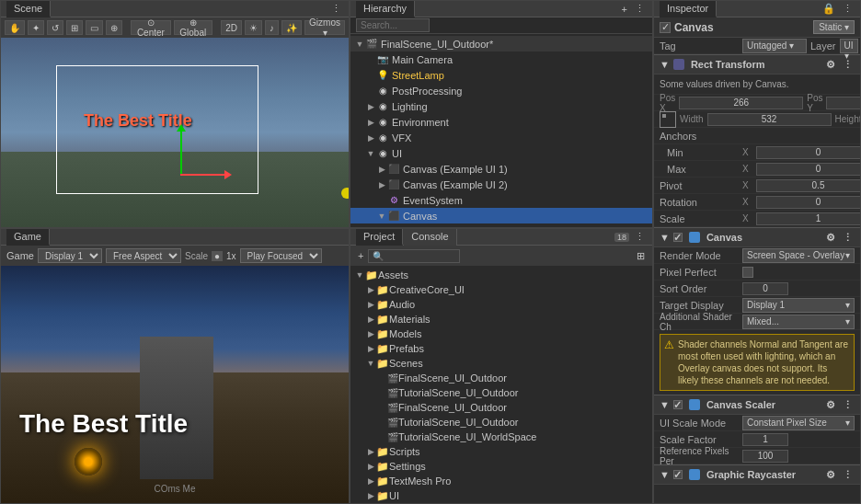 The image size is (861, 504). Describe the element at coordinates (848, 9) in the screenshot. I see `inspector-menu-icon: ⋮` at that location.